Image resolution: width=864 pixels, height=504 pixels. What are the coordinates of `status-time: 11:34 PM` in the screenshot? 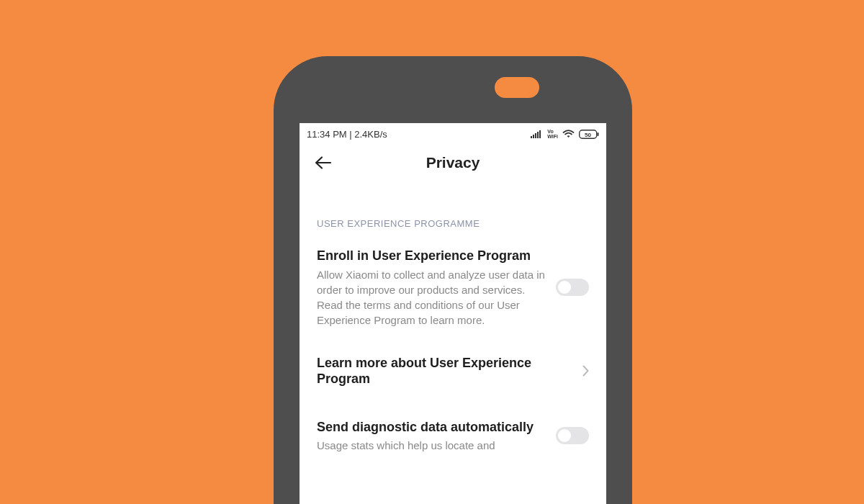 It's located at (327, 134).